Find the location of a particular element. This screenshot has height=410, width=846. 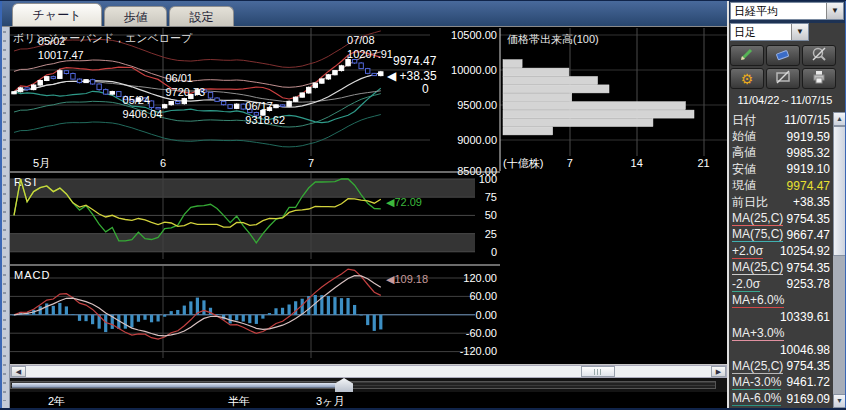

svg-text: 10500.00 is located at coordinates (474, 35).